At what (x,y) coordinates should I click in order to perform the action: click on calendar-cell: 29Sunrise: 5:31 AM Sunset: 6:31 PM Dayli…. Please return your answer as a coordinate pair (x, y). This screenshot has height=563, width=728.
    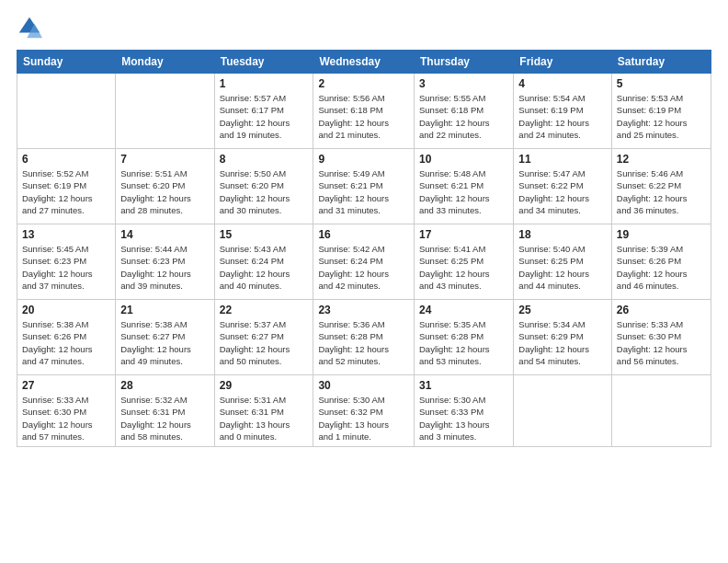
    Looking at the image, I should click on (264, 411).